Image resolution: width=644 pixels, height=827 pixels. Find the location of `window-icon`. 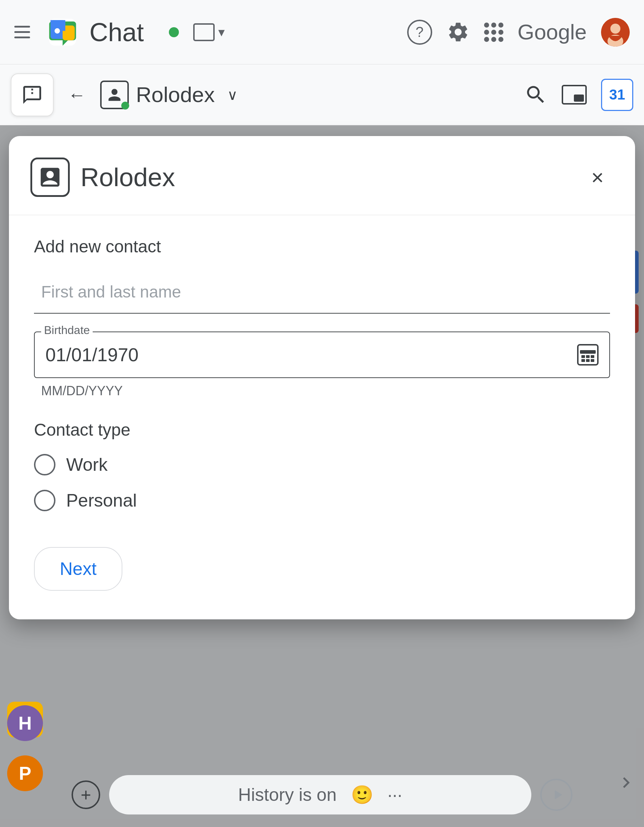

window-icon is located at coordinates (204, 32).